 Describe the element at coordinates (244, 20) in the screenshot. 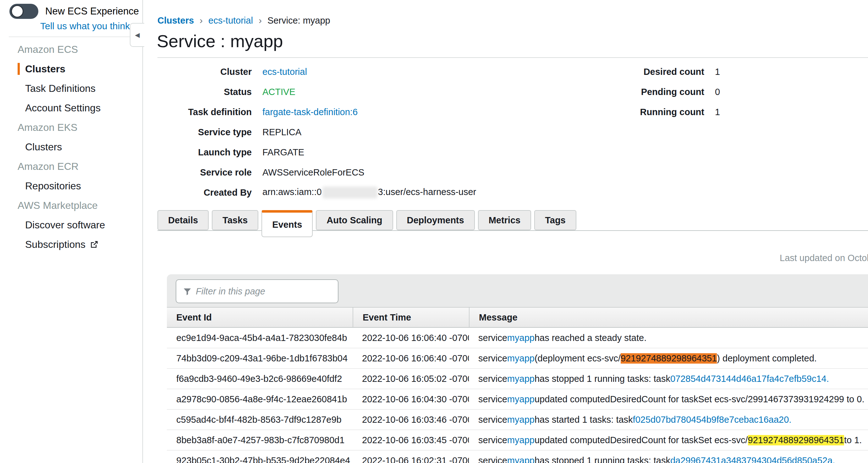

I see `breadcrumb: Clusters › ecs-tutorial › Service: myapp` at that location.